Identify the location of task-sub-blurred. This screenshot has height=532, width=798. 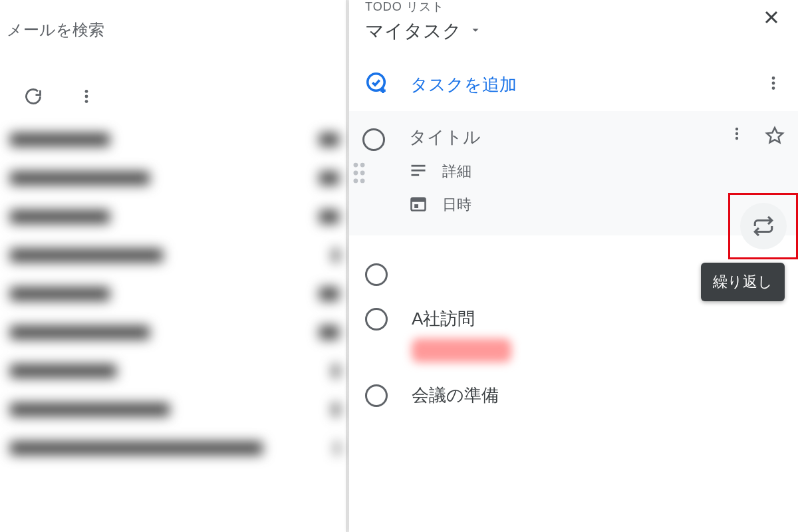
(462, 350).